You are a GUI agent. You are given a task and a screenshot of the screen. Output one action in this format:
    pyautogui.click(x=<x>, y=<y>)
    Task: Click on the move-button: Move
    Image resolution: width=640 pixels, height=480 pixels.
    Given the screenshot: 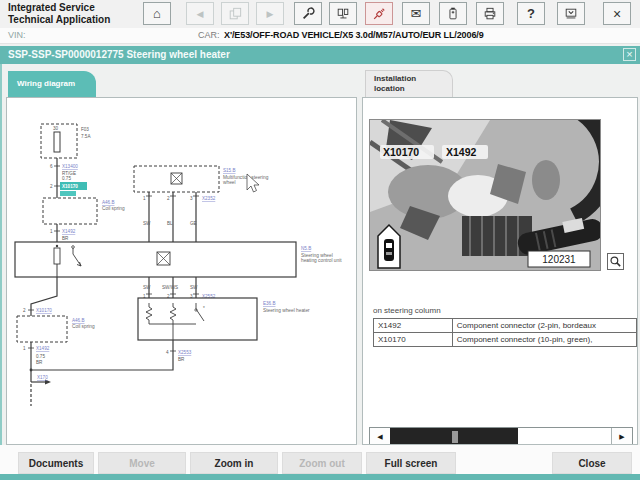 What is the action you would take?
    pyautogui.click(x=142, y=463)
    